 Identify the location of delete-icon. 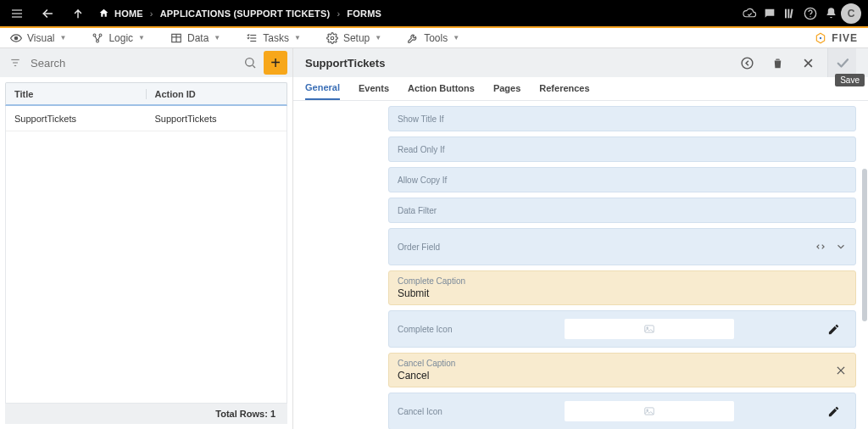
(777, 63).